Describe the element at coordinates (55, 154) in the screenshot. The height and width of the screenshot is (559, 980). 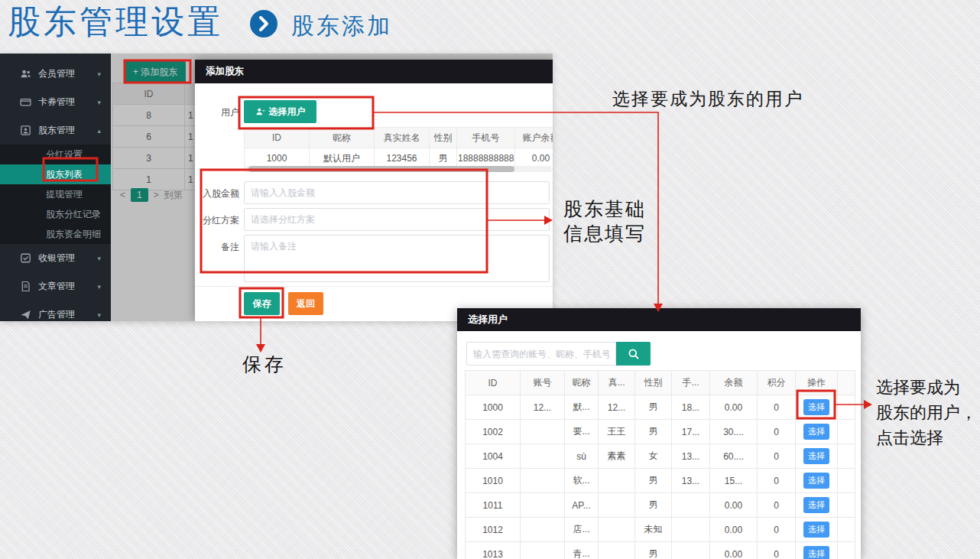
I see `submenu-item-dividend-settings: 分红设置` at that location.